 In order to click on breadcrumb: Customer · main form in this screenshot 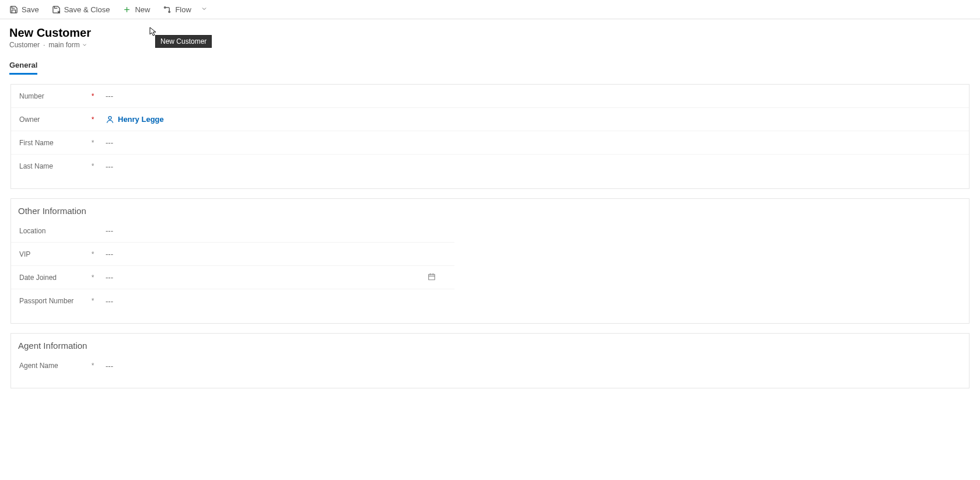, I will do `click(490, 45)`.